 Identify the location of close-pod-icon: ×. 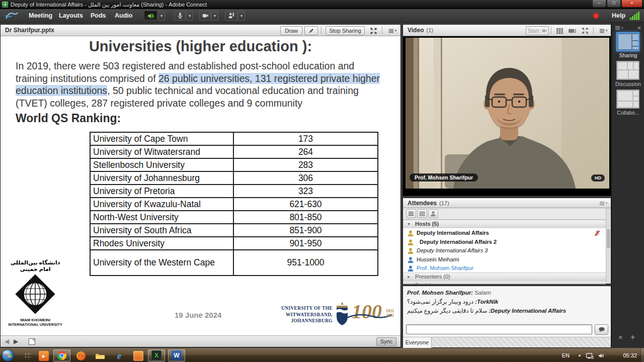
(620, 337).